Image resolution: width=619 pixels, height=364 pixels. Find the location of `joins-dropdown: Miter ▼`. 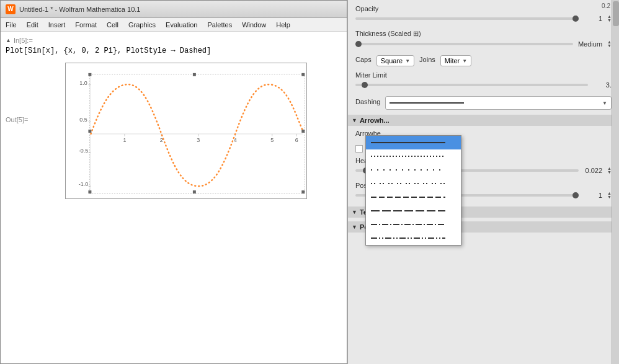

joins-dropdown: Miter ▼ is located at coordinates (456, 61).